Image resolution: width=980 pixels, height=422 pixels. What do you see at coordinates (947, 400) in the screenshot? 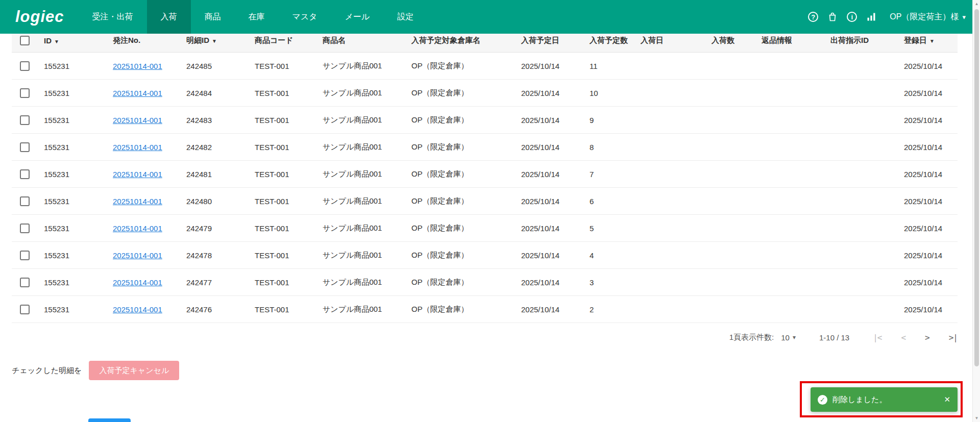
I see `close-icon: ✕` at bounding box center [947, 400].